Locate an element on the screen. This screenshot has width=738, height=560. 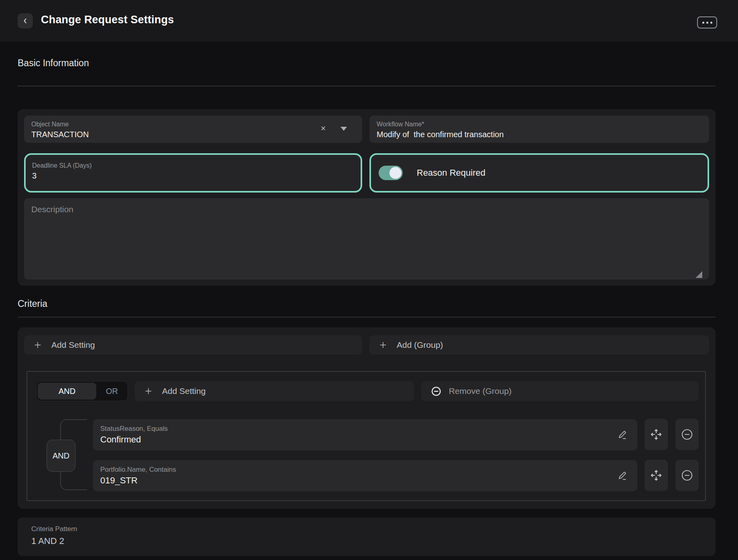
criteria-row: StatusReason, Equals Confirmed is located at coordinates (365, 435).